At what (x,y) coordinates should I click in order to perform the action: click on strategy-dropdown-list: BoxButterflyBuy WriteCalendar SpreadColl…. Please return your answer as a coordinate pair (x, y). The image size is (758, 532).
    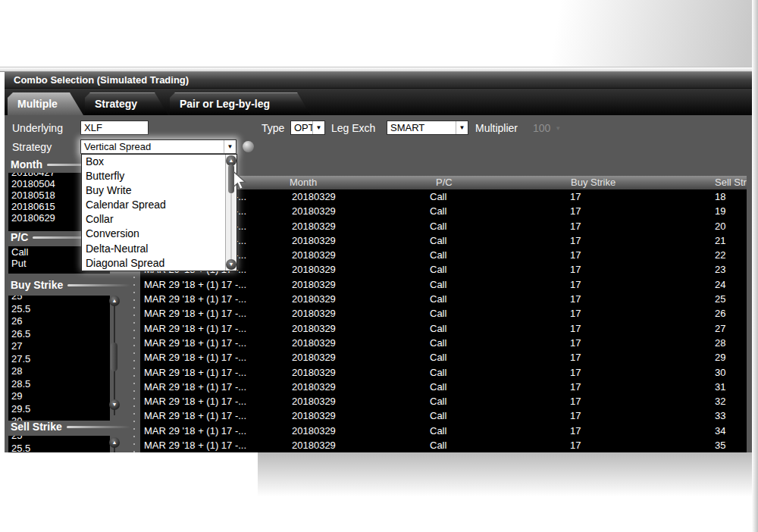
    Looking at the image, I should click on (159, 212).